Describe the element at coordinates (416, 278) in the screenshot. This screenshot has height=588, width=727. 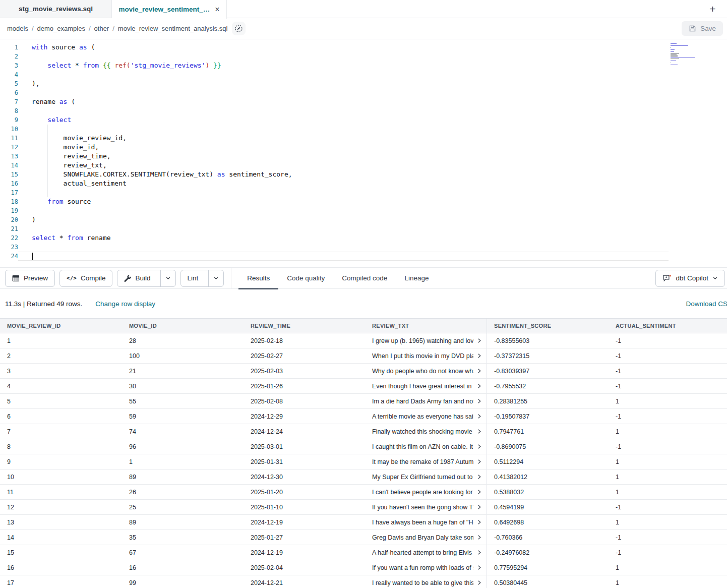
I see `tab-lineage: Lineage` at that location.